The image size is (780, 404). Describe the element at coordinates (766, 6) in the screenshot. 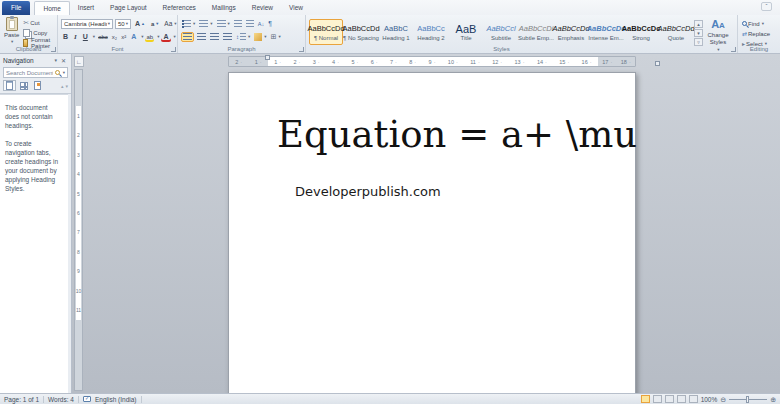

I see `collapse-ribbon-icon: ˆ` at that location.